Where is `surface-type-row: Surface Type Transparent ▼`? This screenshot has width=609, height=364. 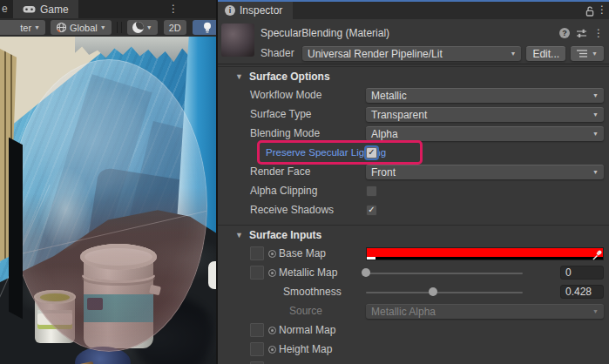 surface-type-row: Surface Type Transparent ▼ is located at coordinates (413, 114).